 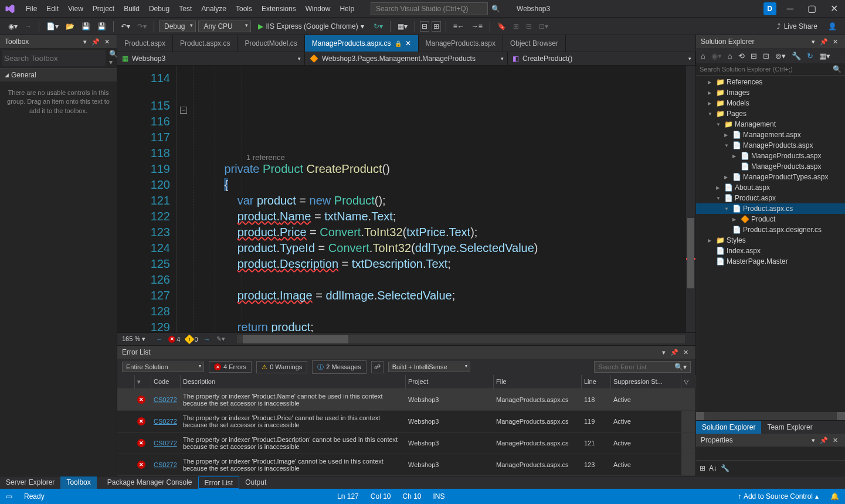 I want to click on error-column-header: Suppression St..., so click(x=646, y=382).